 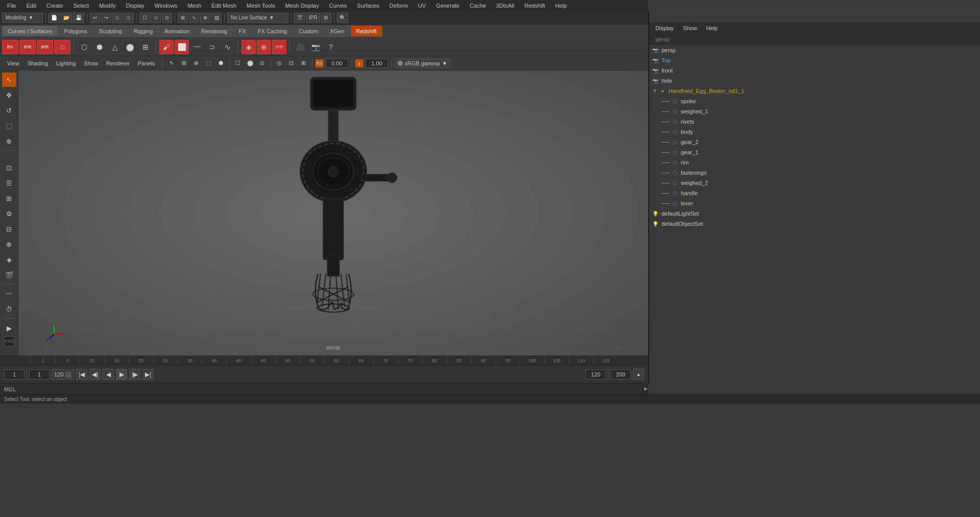 I want to click on rv-btn: RV, so click(x=10, y=47).